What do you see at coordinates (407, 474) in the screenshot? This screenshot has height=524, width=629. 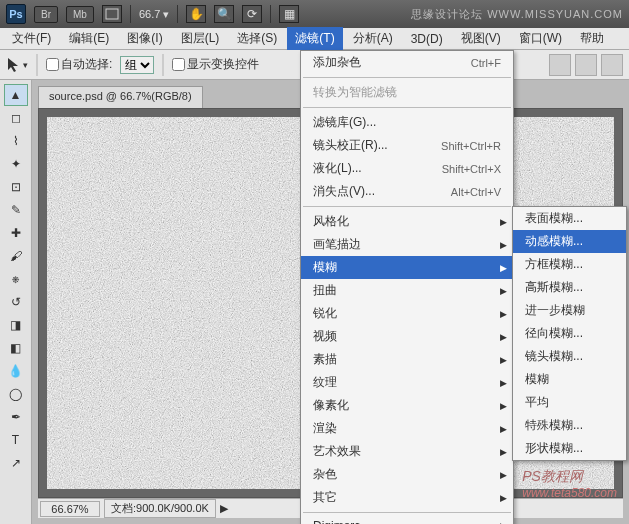 I see `filter-noise: 杂色` at bounding box center [407, 474].